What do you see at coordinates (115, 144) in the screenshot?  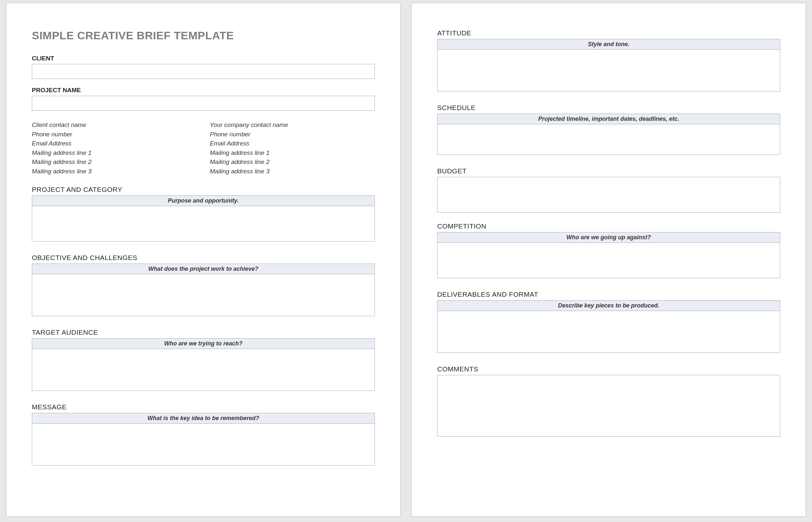 I see `client-contact-line: Email Address` at bounding box center [115, 144].